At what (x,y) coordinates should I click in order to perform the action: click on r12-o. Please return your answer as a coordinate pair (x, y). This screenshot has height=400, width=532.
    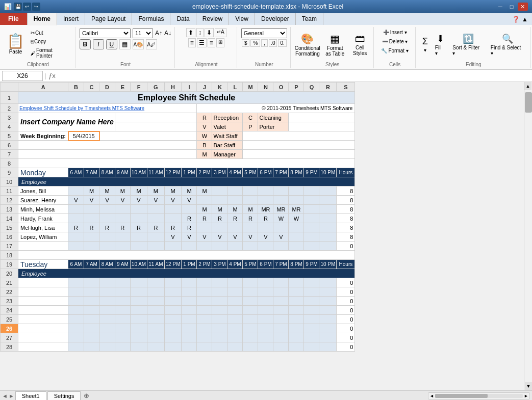
    Looking at the image, I should click on (281, 200).